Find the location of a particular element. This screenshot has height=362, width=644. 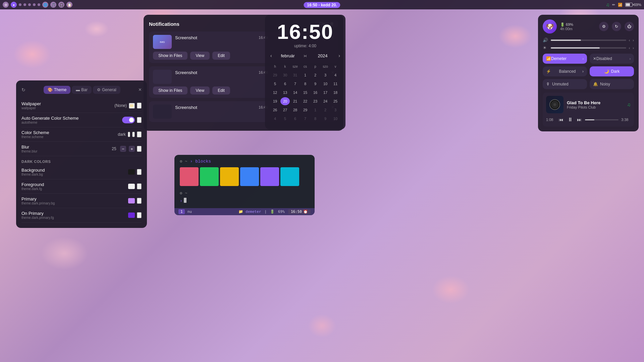

refresh-icon-btn: ↻ is located at coordinates (616, 26).